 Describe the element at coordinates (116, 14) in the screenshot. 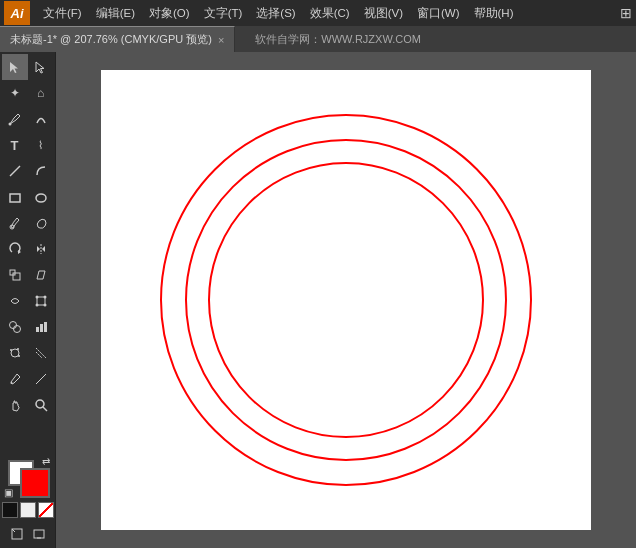

I see `menu-edit: 编辑(E)` at that location.